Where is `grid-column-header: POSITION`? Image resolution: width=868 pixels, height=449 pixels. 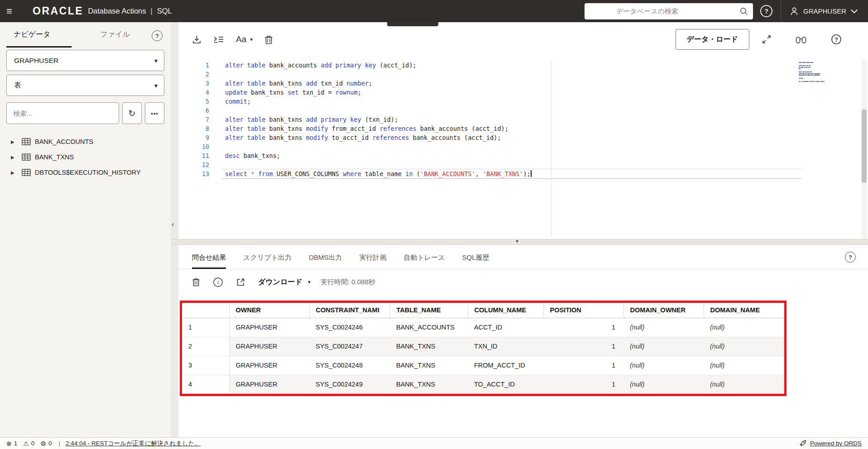 grid-column-header: POSITION is located at coordinates (583, 310).